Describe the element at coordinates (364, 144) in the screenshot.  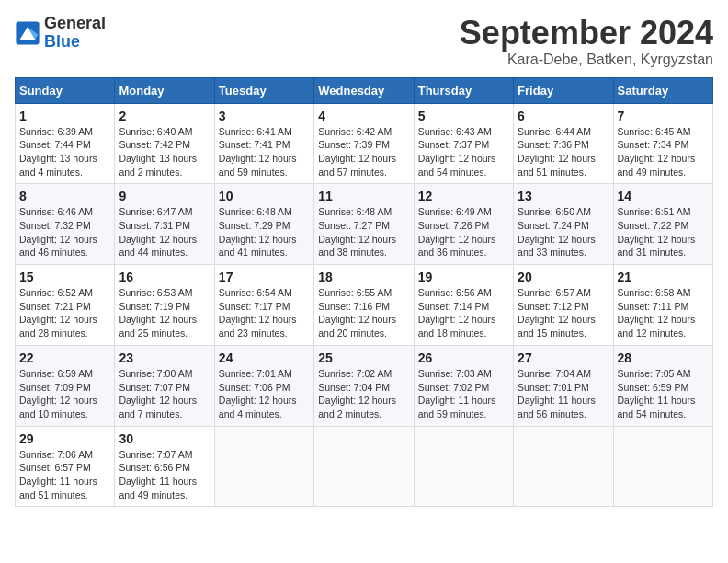
I see `week-row-1: 1Sunrise: 6:39 AMSunset: 7:44 PMDaylight…` at that location.